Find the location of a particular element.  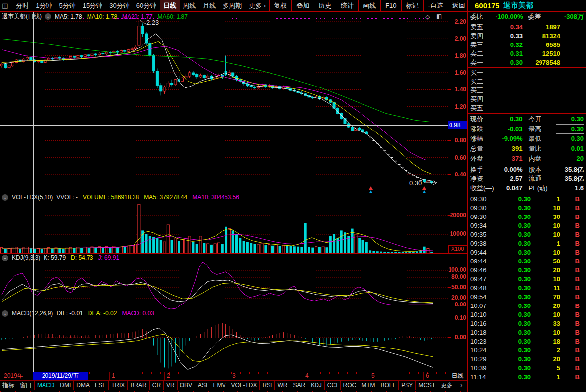

indicator-button: MCST is located at coordinates (427, 385).